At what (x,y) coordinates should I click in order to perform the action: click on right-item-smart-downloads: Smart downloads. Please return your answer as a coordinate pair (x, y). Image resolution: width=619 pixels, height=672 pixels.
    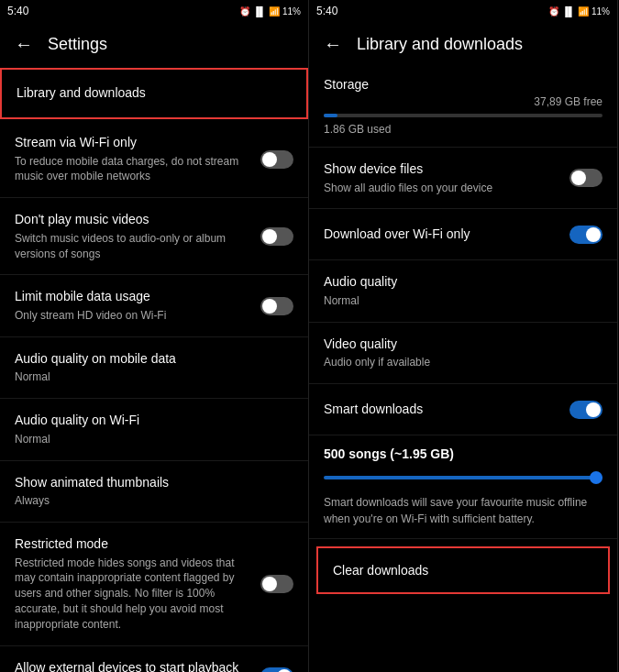
    Looking at the image, I should click on (463, 410).